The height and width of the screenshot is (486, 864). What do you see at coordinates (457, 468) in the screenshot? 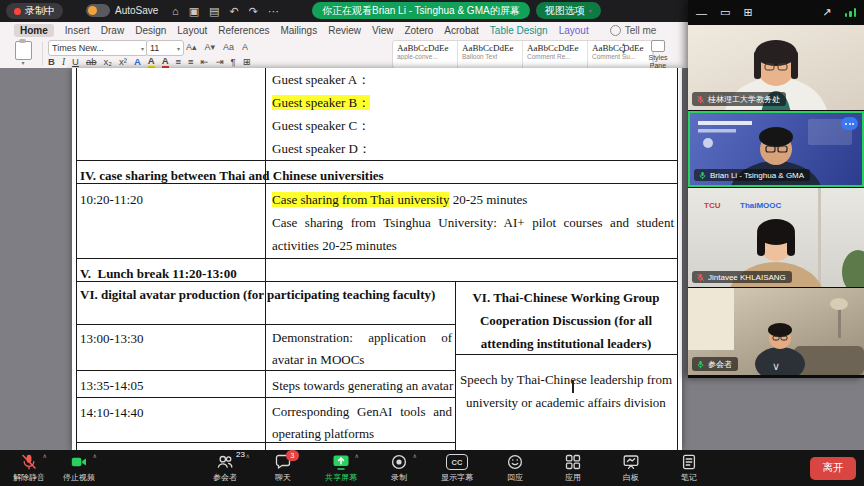
I see `captions-button: CC 显示字幕` at bounding box center [457, 468].